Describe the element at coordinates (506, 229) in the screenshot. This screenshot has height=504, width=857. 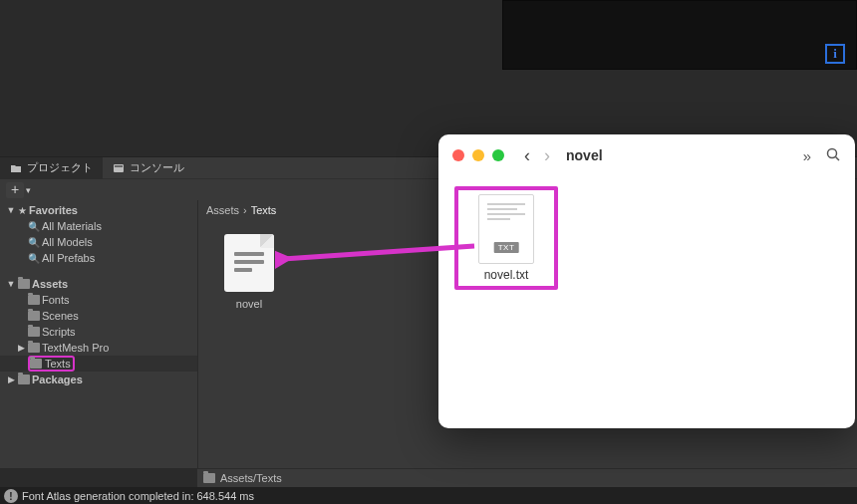
I see `txt-file-icon: TXT` at that location.